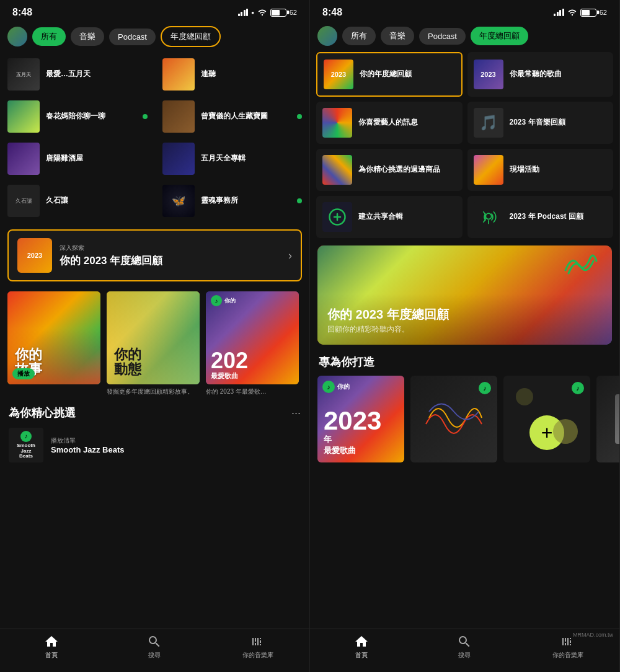 The width and height of the screenshot is (620, 672). Describe the element at coordinates (51, 642) in the screenshot. I see `home-icon-left` at that location.